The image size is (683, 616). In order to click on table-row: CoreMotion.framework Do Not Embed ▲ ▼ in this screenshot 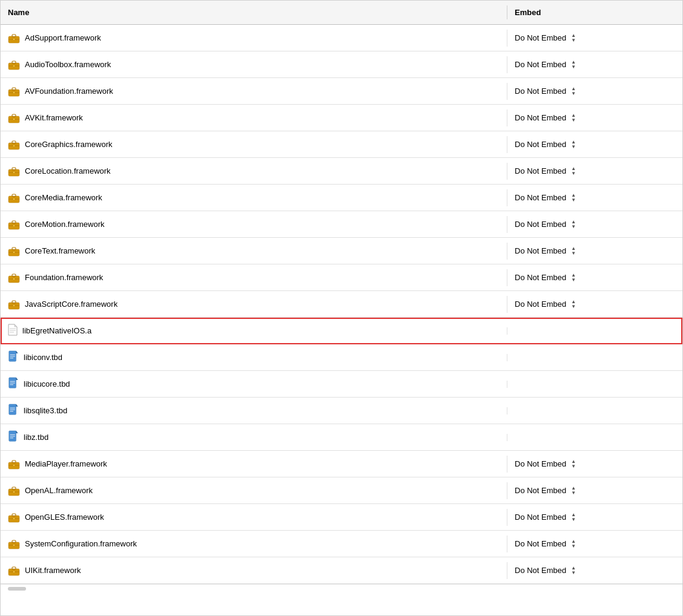, I will do `click(342, 224)`.